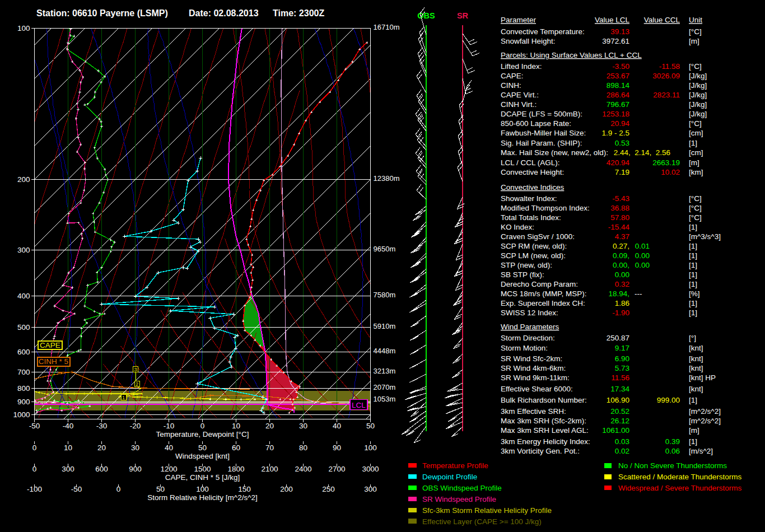 The height and width of the screenshot is (532, 765). What do you see at coordinates (426, 16) in the screenshot?
I see `svg-text: OBS` at bounding box center [426, 16].